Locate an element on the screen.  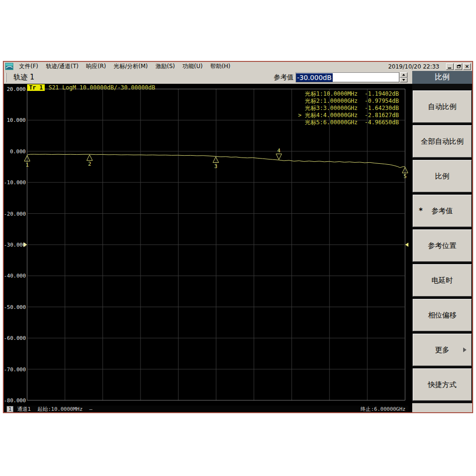
y-axis-tick-label: -40.000 is located at coordinates (15, 276).